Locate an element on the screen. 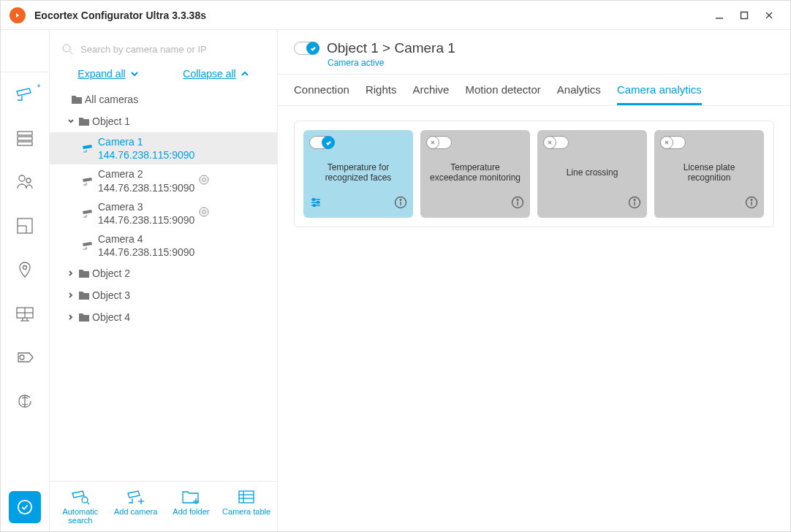 This screenshot has height=532, width=791. module-label: Temperature exceedance monitoring is located at coordinates (475, 172).